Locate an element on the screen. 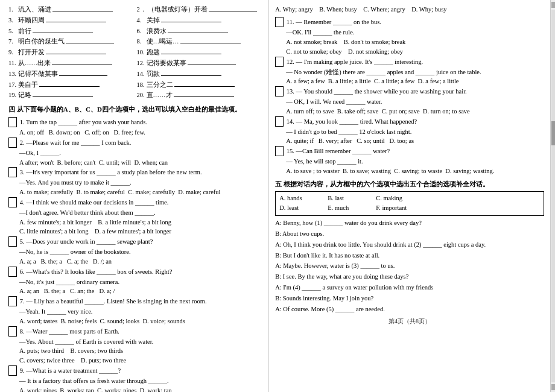 Image resolution: width=555 pixels, height=392 pixels. fill-item-1: 1. 流入、涌进 is located at coordinates (71, 10).